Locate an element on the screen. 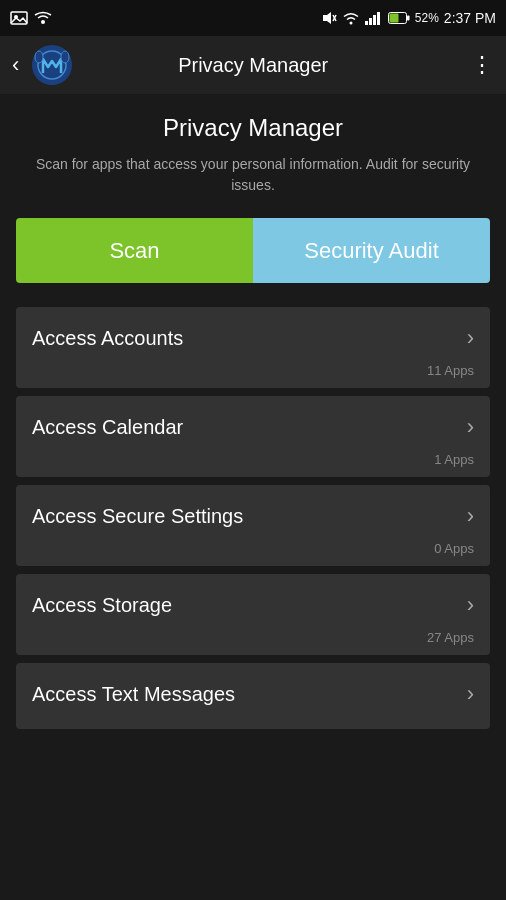 Image resolution: width=506 pixels, height=900 pixels. list-item: Access Accounts›11 Apps is located at coordinates (253, 348).